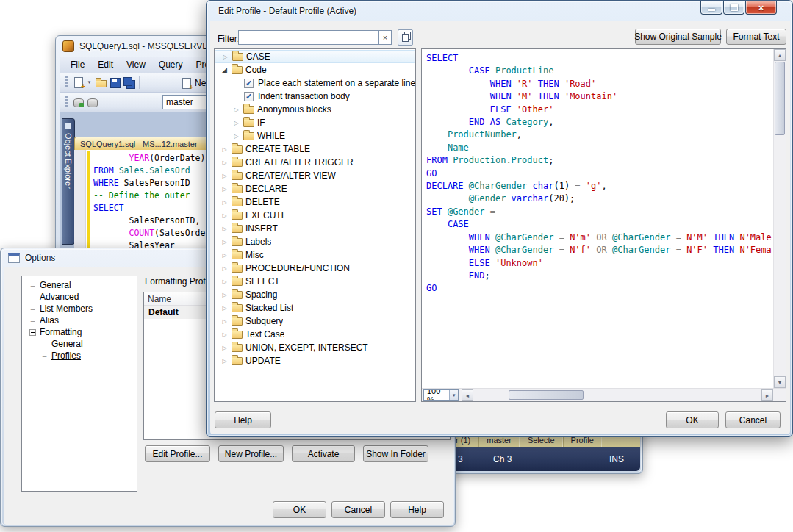 The height and width of the screenshot is (532, 793). I want to click on options-tree-item-profiles: –Profiles, so click(79, 356).